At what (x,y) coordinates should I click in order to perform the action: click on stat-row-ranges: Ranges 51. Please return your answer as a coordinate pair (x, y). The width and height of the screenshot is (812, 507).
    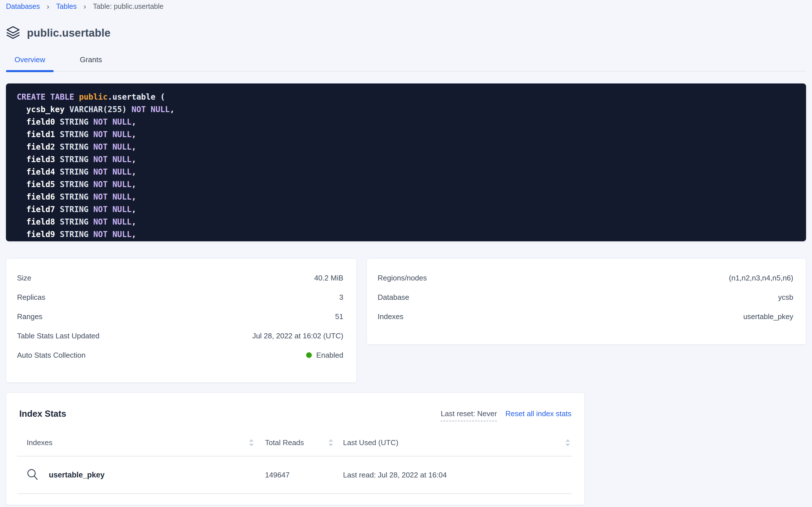
    Looking at the image, I should click on (180, 317).